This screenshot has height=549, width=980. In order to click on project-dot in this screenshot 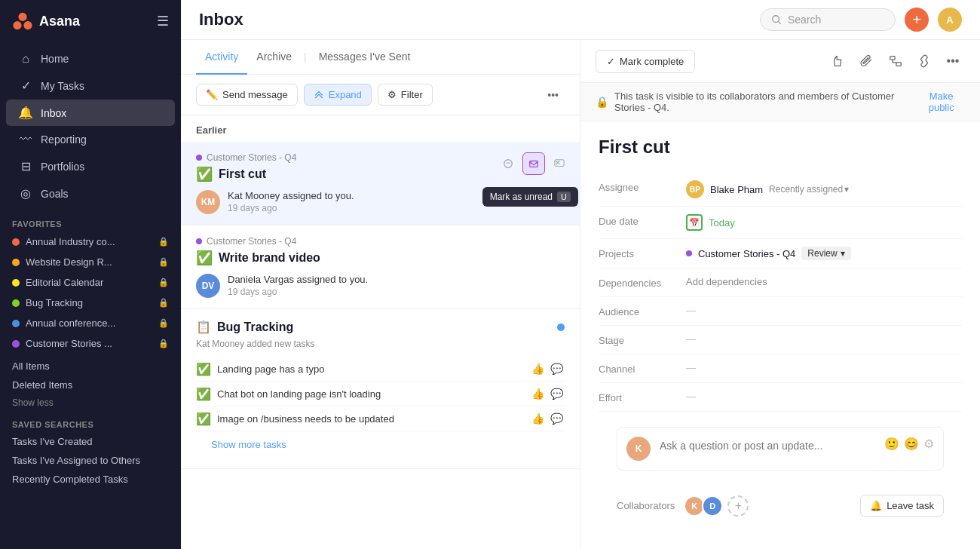, I will do `click(199, 158)`.